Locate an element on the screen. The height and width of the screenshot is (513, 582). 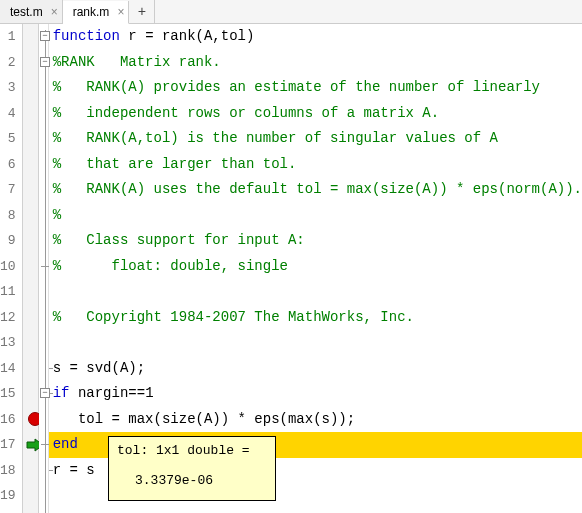
line-number: 1 is located at coordinates (8, 37).